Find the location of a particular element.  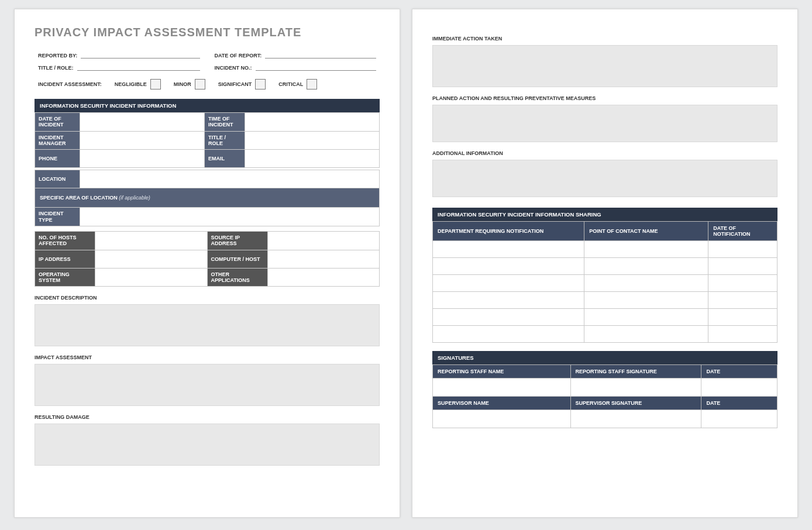

resulting-damage-label: RESULTING DAMAGE is located at coordinates (207, 417).